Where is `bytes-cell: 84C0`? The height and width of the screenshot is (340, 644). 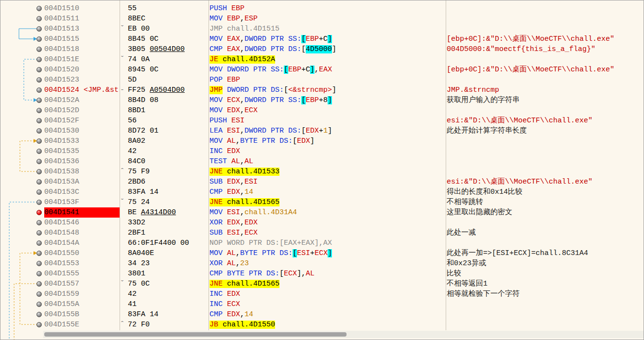 bytes-cell: 84C0 is located at coordinates (164, 161).